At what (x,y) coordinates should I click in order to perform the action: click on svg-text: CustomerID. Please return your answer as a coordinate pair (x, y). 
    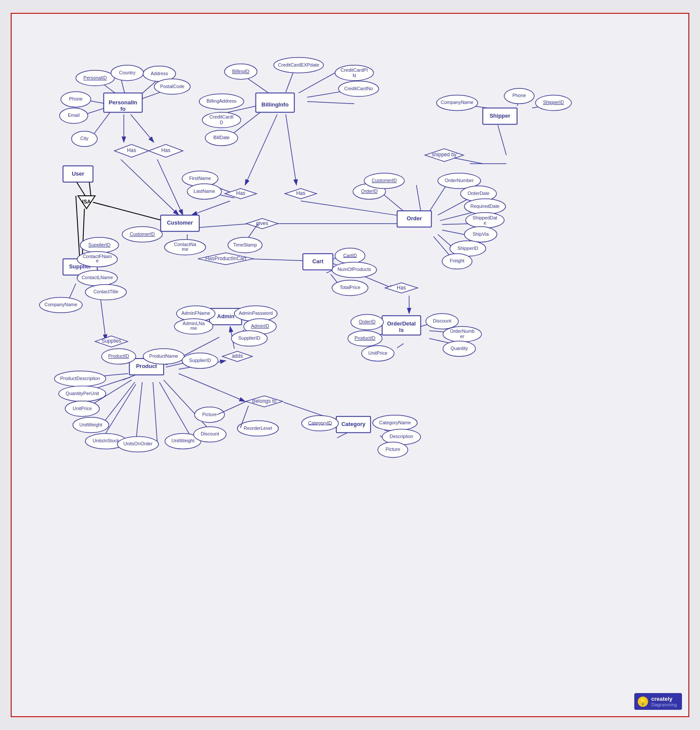
    Looking at the image, I should click on (385, 180).